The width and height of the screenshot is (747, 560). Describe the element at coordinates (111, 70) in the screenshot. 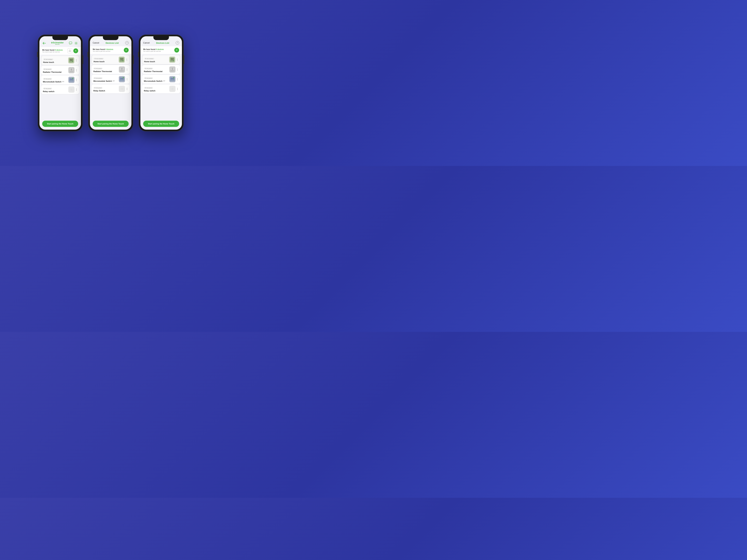

I see `device-card-radiator-2: Not pairedRadiator Thermostat 20°` at that location.